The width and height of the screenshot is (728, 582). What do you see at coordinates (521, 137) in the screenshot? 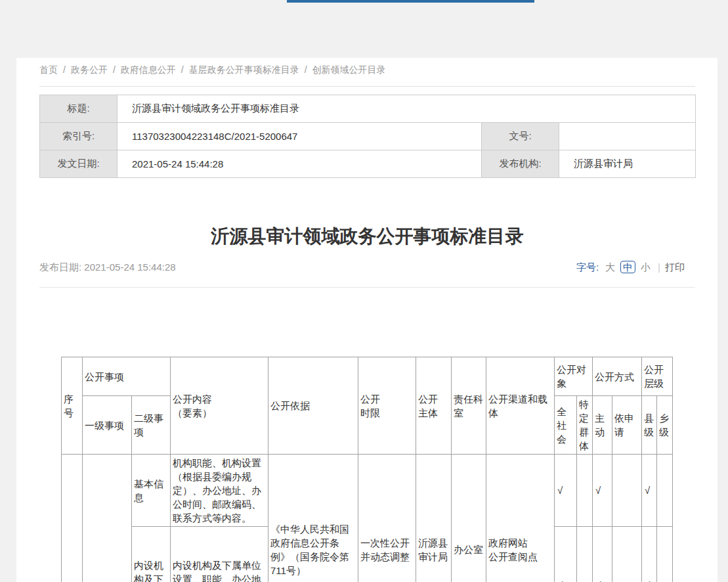
I see `meta-docno-label: 文号:` at bounding box center [521, 137].